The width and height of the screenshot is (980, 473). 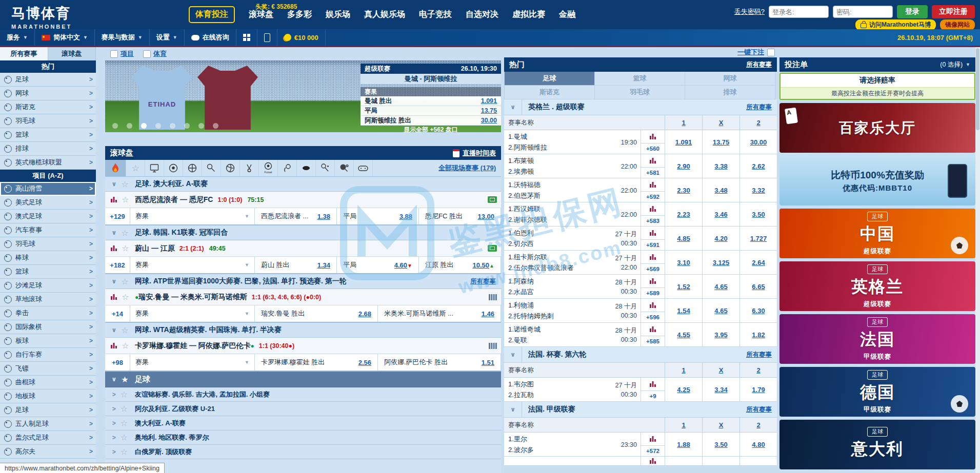 What do you see at coordinates (365, 363) in the screenshot?
I see `odds-link: 2.56` at bounding box center [365, 363].